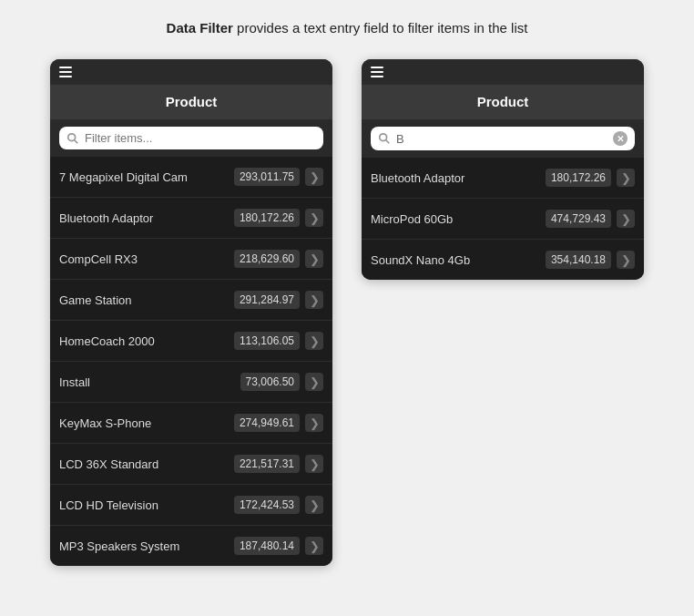  What do you see at coordinates (267, 300) in the screenshot?
I see `item-value: 291,284.97` at bounding box center [267, 300].